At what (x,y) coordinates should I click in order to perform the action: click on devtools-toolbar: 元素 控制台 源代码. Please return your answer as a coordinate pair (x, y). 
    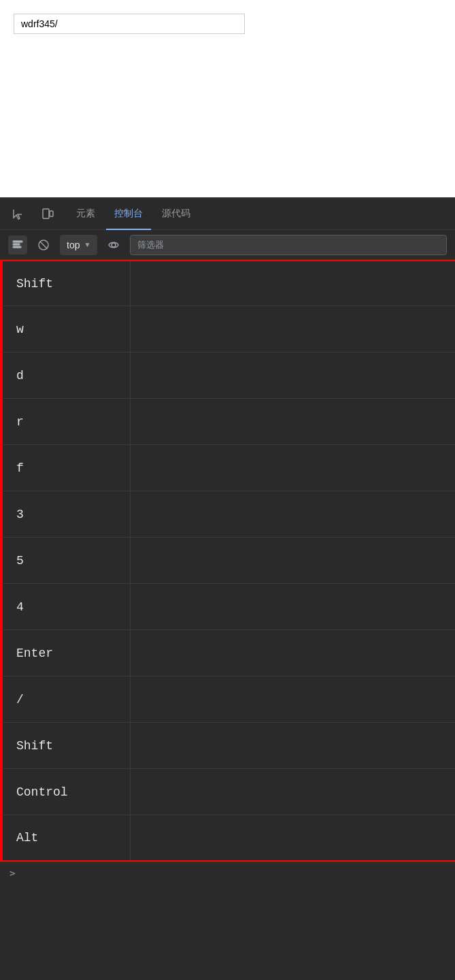
    Looking at the image, I should click on (227, 214).